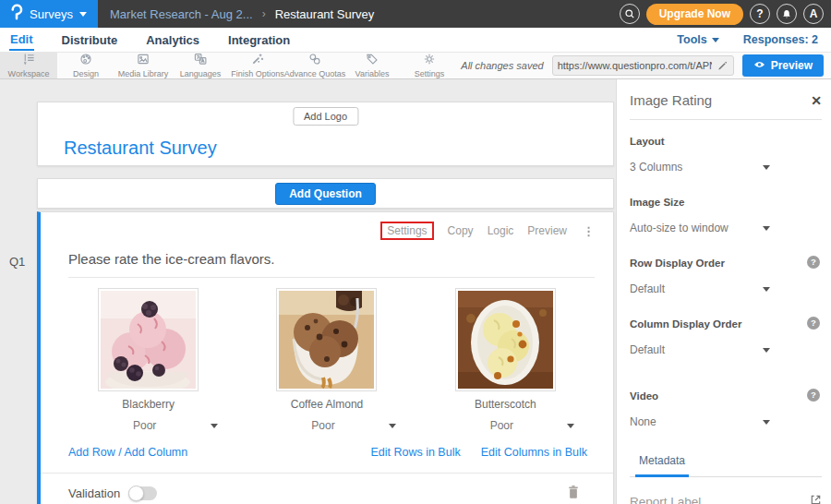 The image size is (831, 504). I want to click on close-icon: ✕, so click(816, 101).